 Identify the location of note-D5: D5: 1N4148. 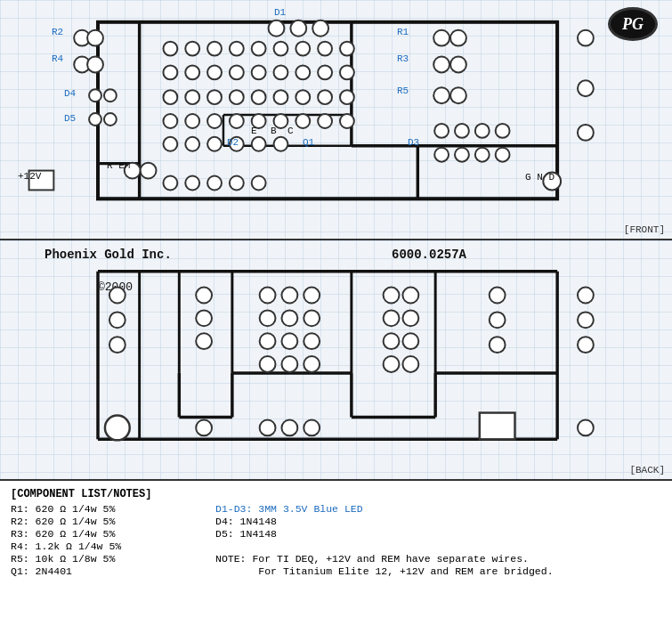
(393, 534).